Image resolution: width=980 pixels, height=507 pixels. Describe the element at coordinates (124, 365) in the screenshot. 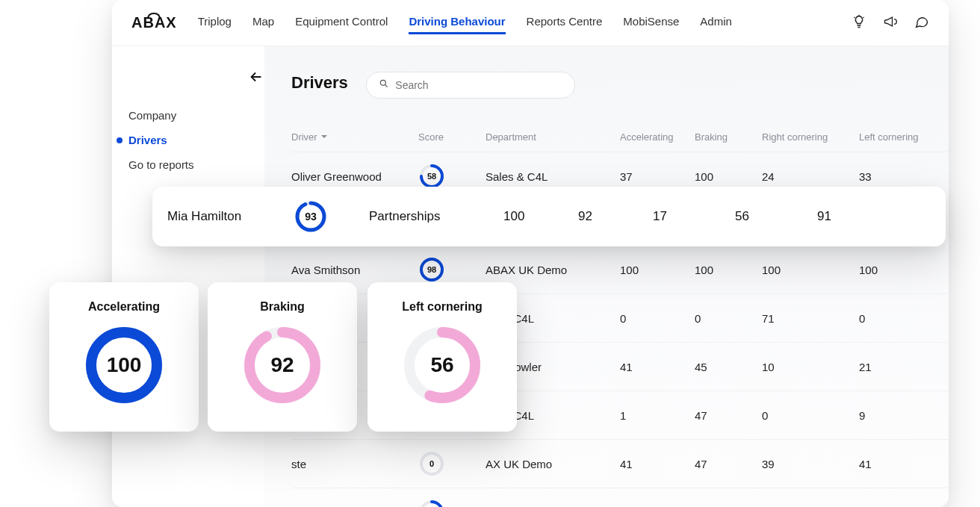

I see `kpi-accel-ring: 100` at that location.